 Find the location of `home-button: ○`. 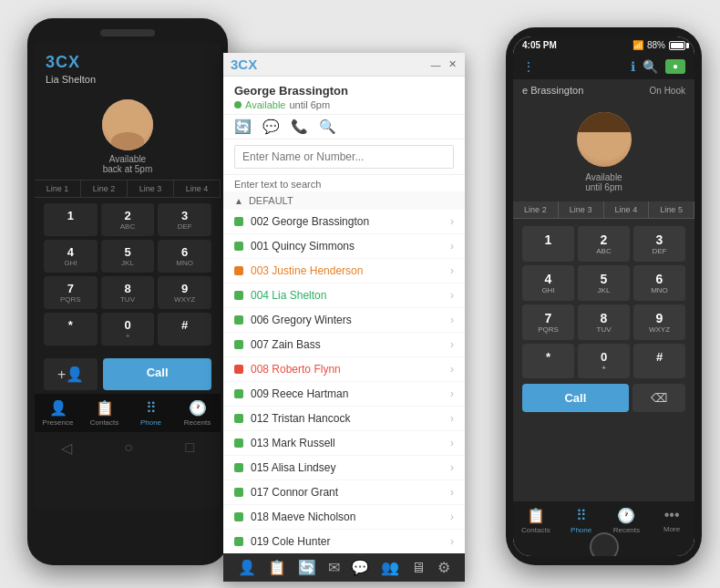

home-button: ○ is located at coordinates (129, 449).